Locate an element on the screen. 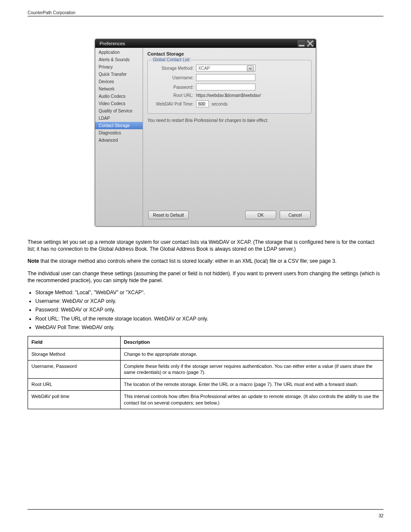  header-rule is located at coordinates (206, 16).